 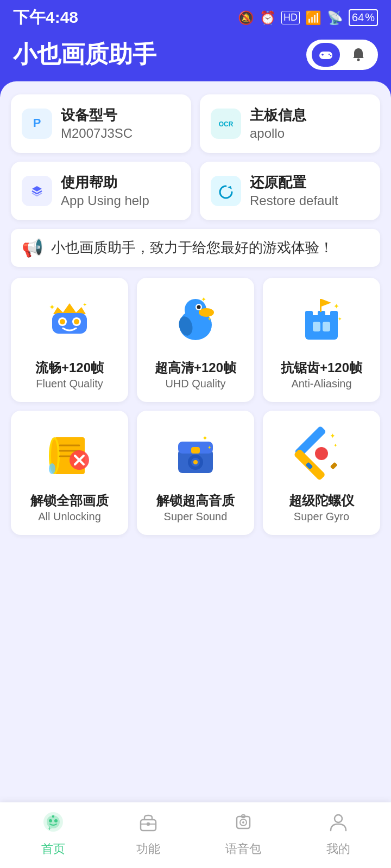 What do you see at coordinates (195, 835) in the screenshot?
I see `bottom-nav: + 首页 功能 语音包` at bounding box center [195, 835].